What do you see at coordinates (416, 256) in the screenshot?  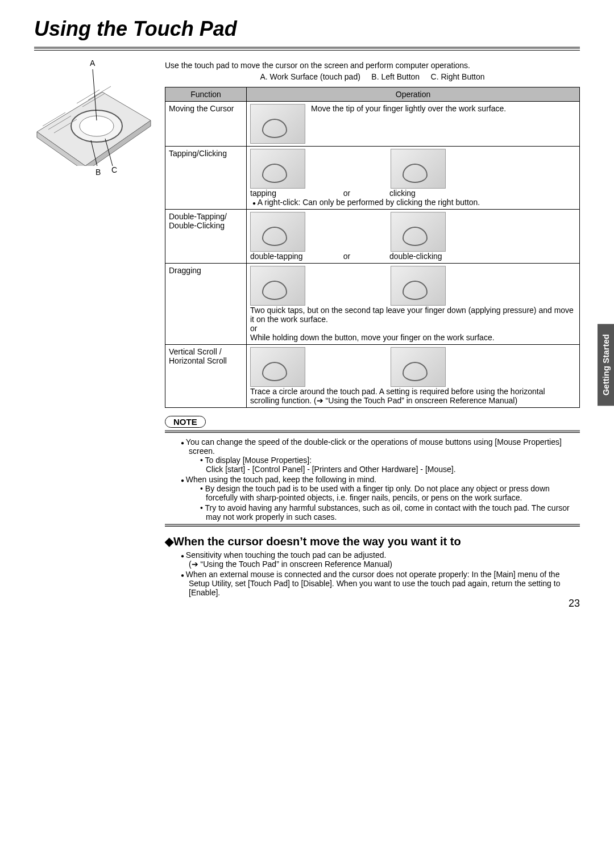 I see `caption: double-clicking` at bounding box center [416, 256].